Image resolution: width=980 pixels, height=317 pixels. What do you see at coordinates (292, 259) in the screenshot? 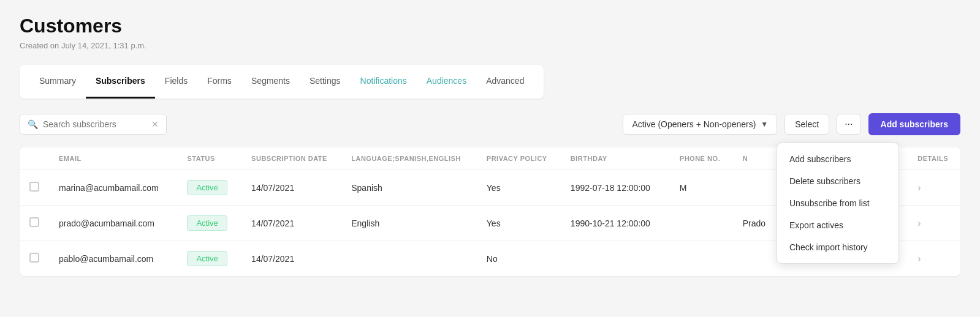
I see `cell-date-2: 14/07/2021` at bounding box center [292, 259].